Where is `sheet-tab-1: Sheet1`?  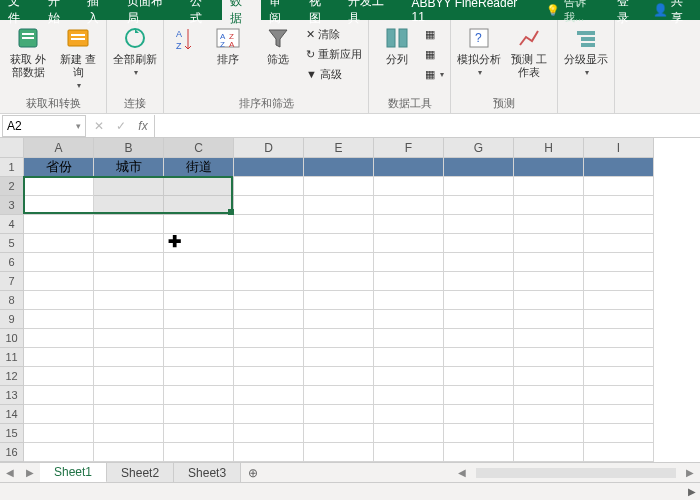
sheet-tab-1: Sheet1 is located at coordinates (74, 473).